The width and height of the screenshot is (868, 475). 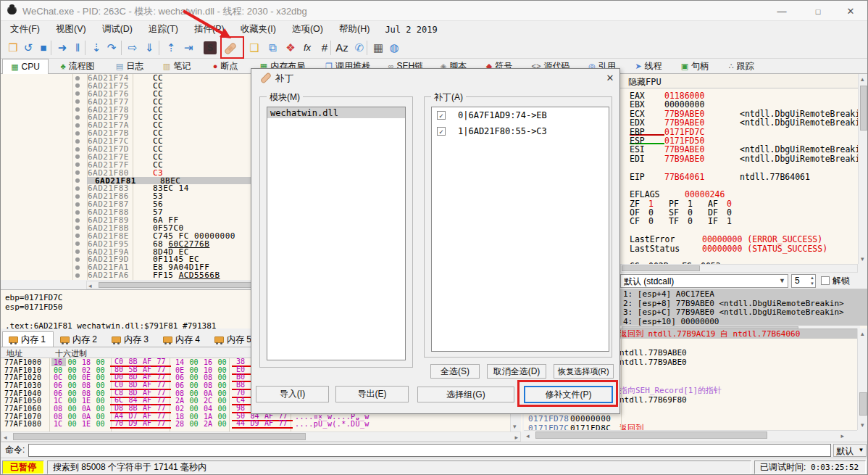 I want to click on dump-byte: 2C, so click(x=209, y=400).